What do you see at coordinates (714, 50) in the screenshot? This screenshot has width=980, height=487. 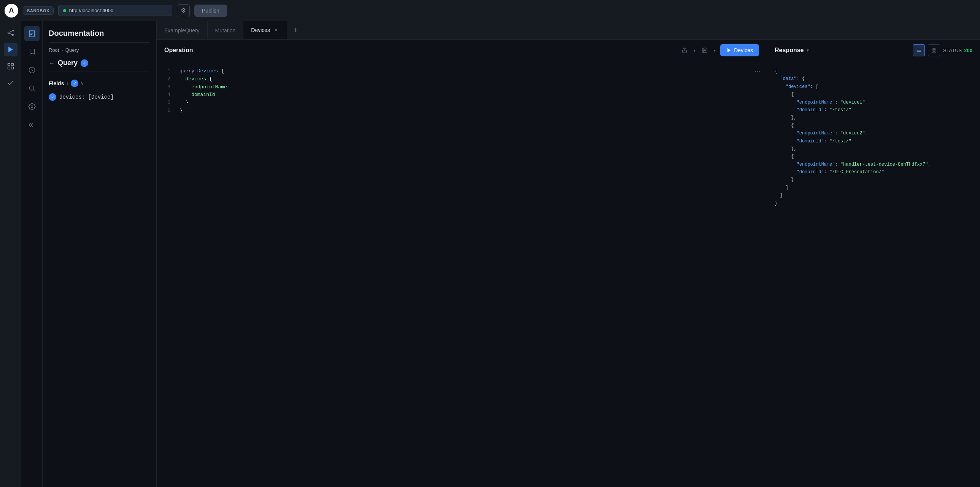 I see `save-dropdown-arrow-icon: ▾` at bounding box center [714, 50].